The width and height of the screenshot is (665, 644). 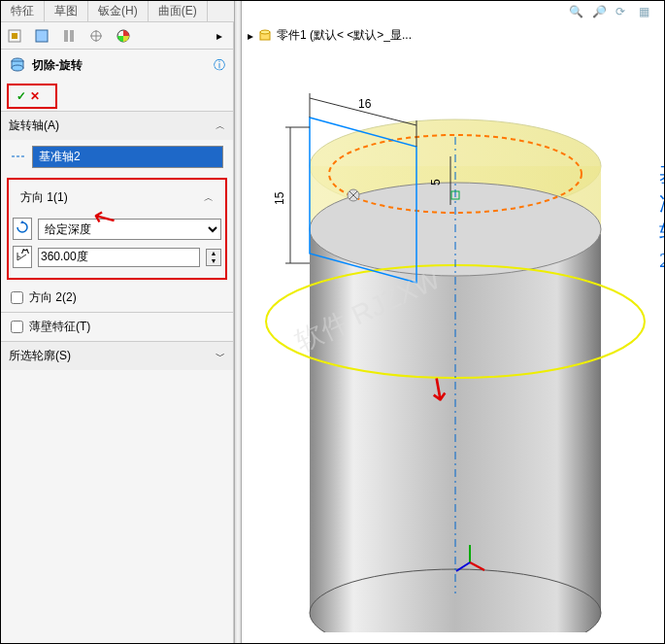 I want to click on section-title-axis: 旋转轴(A), so click(x=34, y=126).